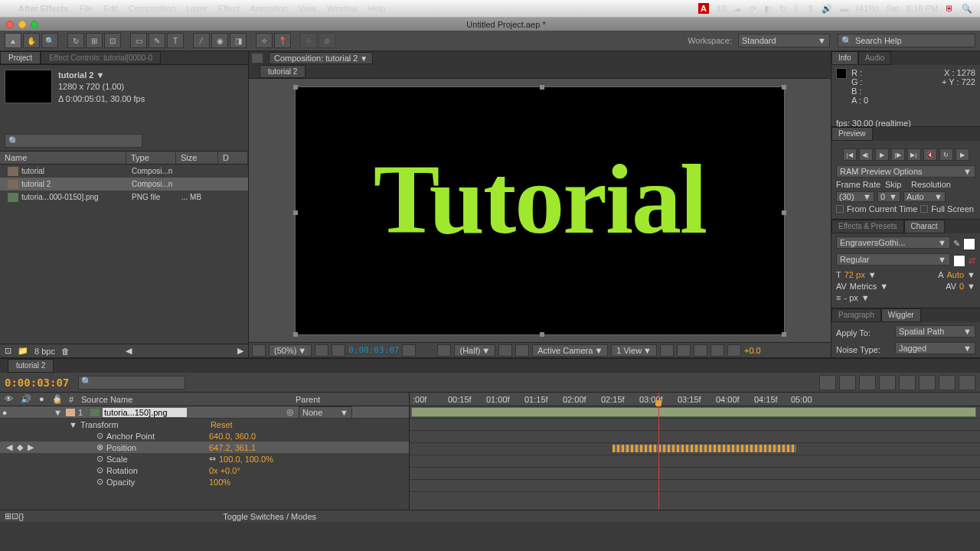  Describe the element at coordinates (132, 383) in the screenshot. I see `timeline-search-input: 🔍` at that location.